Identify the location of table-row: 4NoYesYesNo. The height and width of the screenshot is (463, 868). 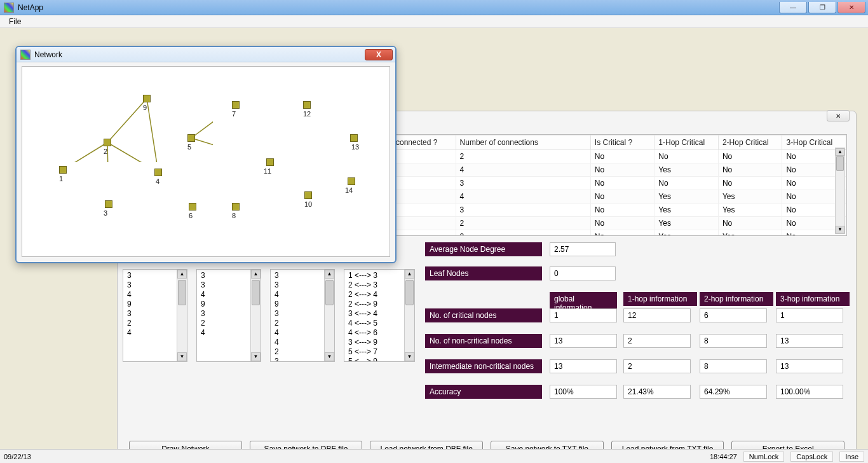
(619, 197).